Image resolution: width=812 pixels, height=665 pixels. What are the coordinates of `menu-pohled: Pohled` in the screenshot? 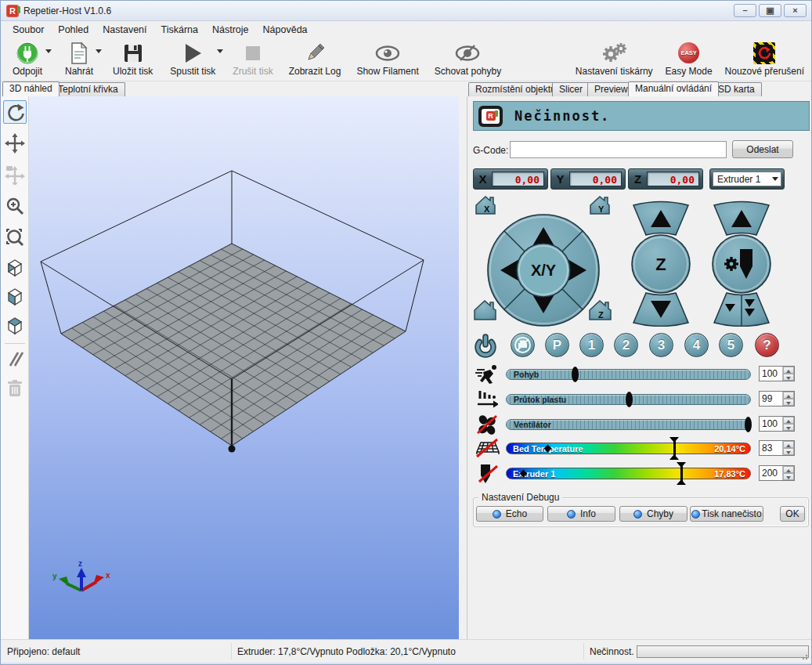 It's located at (74, 30).